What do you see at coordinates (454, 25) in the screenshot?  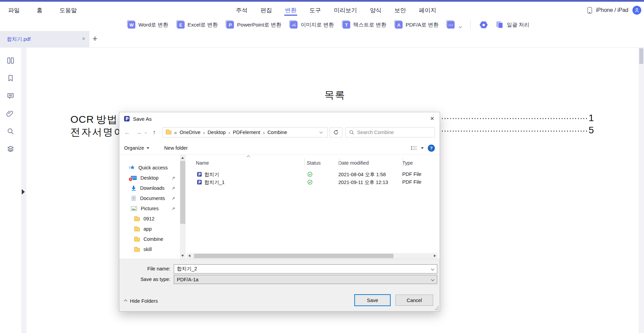 I see `more-tools-button: ⋯` at bounding box center [454, 25].